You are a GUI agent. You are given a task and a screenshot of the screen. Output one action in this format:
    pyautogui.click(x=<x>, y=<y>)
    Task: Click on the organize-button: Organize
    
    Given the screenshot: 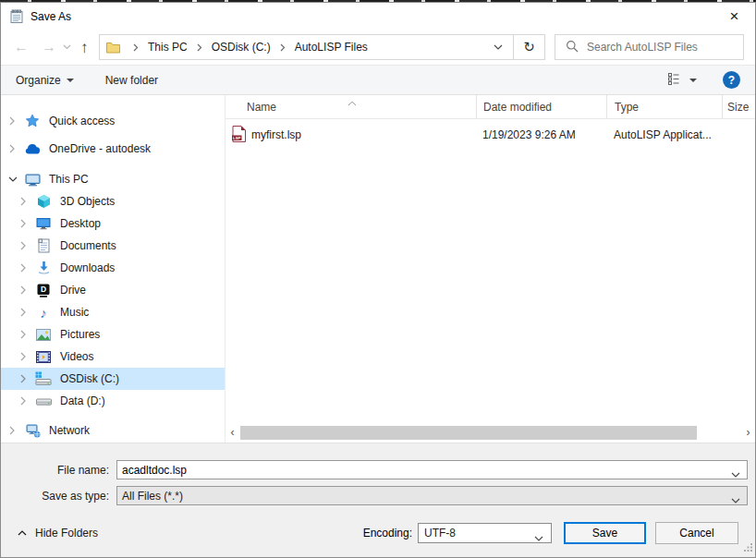 What is the action you would take?
    pyautogui.click(x=44, y=80)
    